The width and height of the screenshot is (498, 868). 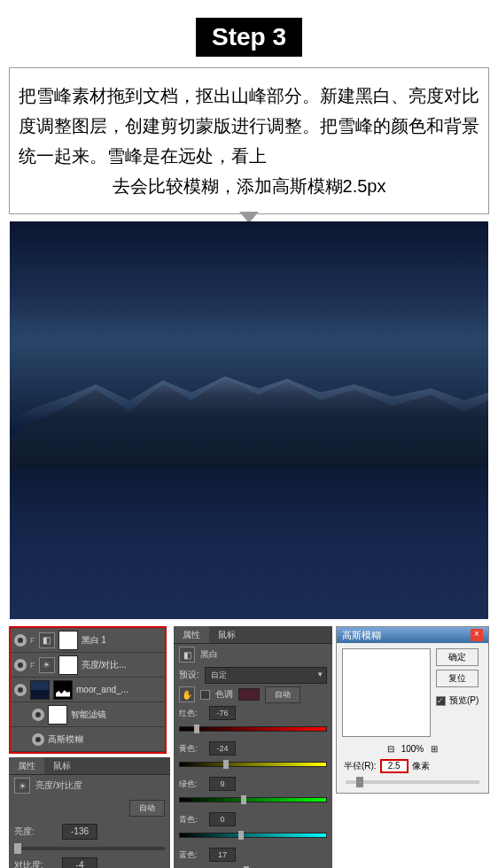 I want to click on contrast-value: -4, so click(x=80, y=863).